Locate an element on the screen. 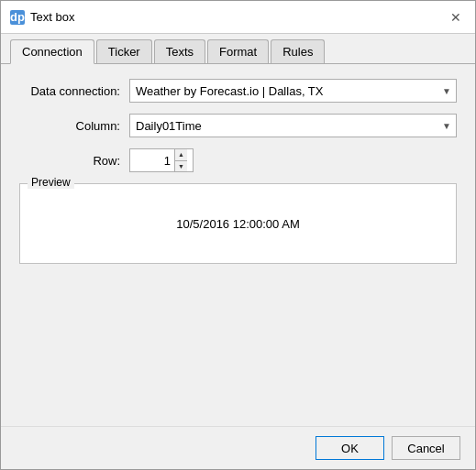 This screenshot has width=476, height=470. column-row: Column: Daily01Time ▼ is located at coordinates (238, 126).